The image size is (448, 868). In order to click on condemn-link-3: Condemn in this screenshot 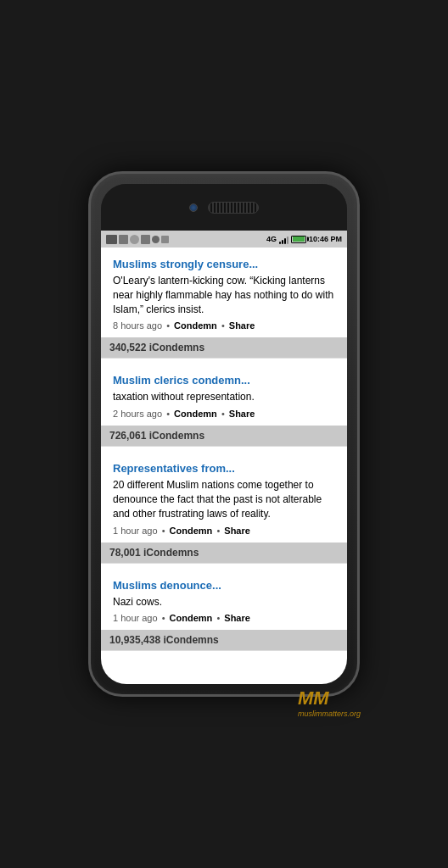, I will do `click(192, 531)`.